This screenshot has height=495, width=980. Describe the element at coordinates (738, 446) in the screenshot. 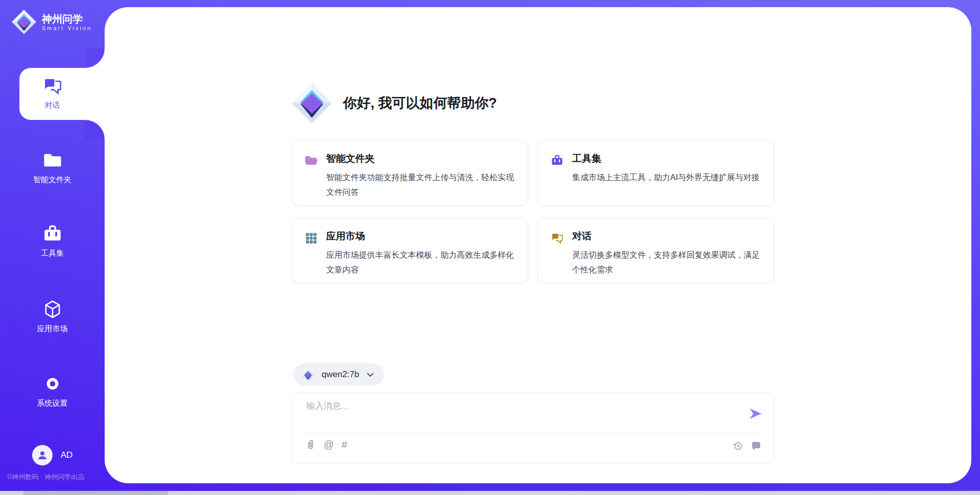

I see `history-button` at that location.